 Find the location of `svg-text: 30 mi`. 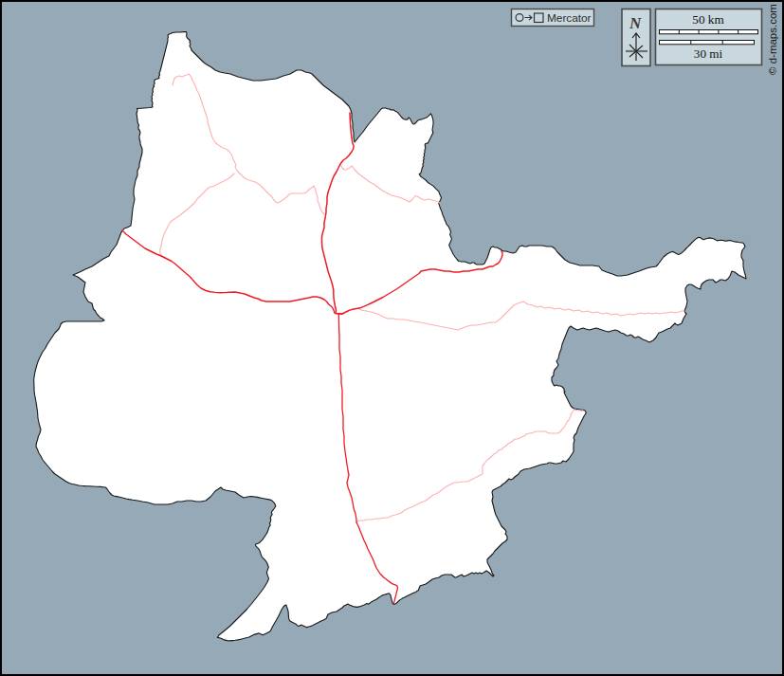

svg-text: 30 mi is located at coordinates (709, 53).